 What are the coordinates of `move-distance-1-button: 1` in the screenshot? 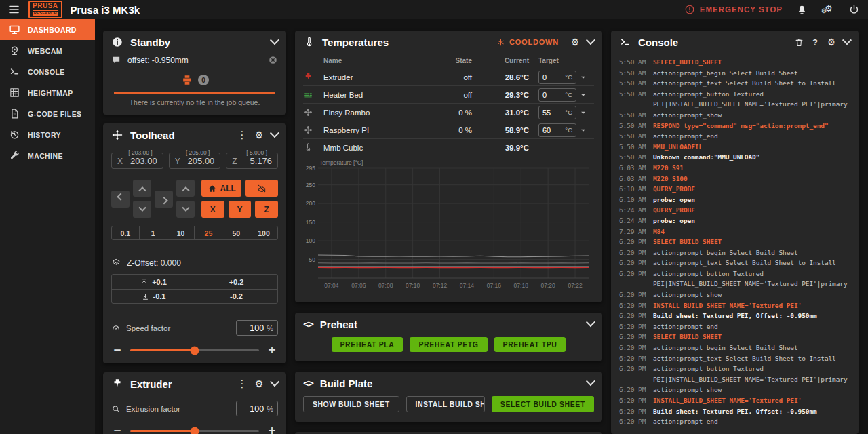 It's located at (153, 233).